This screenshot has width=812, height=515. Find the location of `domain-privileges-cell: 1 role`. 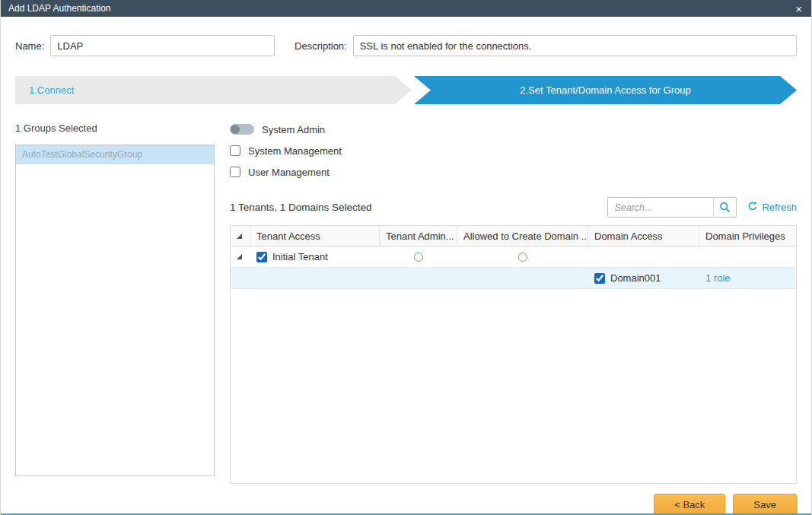

domain-privileges-cell: 1 role is located at coordinates (747, 278).